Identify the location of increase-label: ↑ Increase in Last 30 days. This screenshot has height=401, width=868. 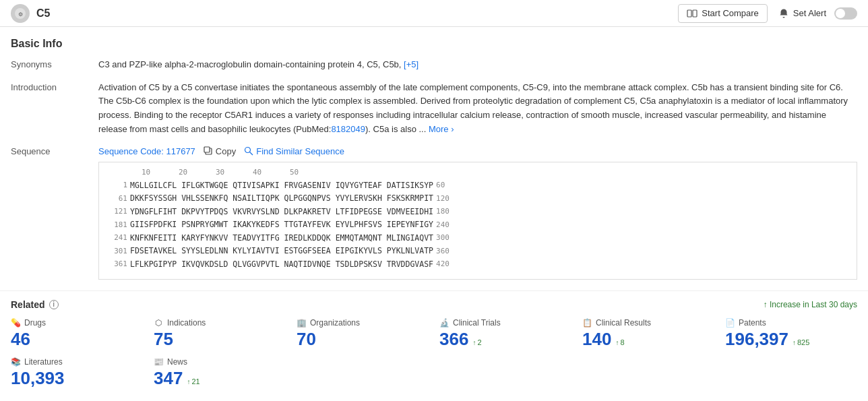
(810, 305).